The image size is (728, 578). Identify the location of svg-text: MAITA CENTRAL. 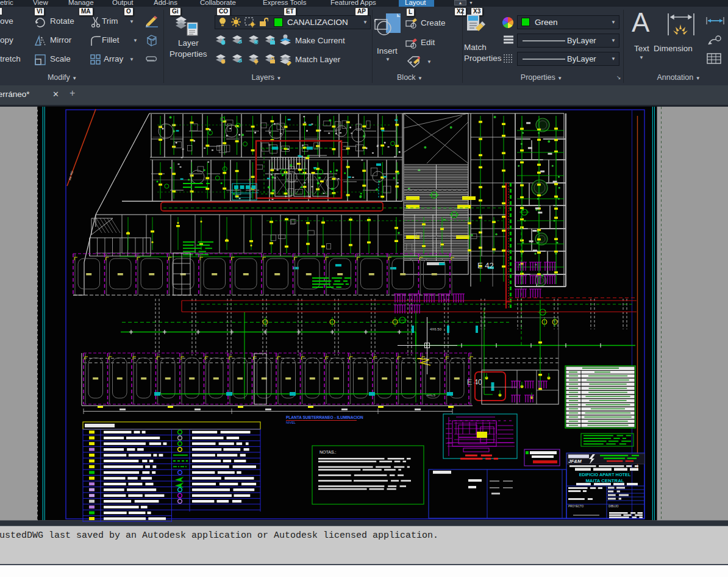
(605, 480).